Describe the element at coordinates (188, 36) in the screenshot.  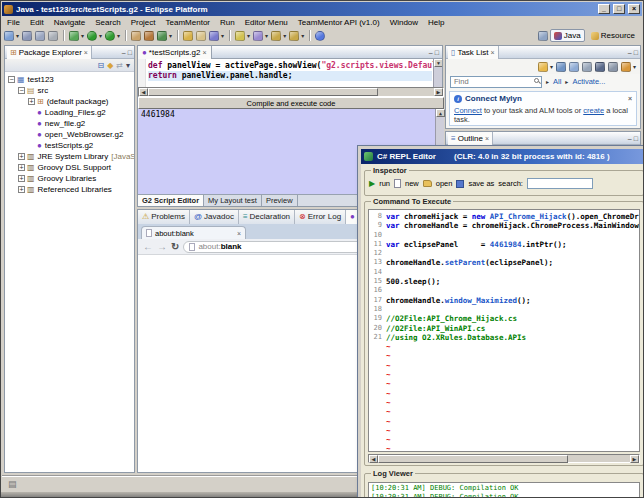
I see `open-resource-icon` at that location.